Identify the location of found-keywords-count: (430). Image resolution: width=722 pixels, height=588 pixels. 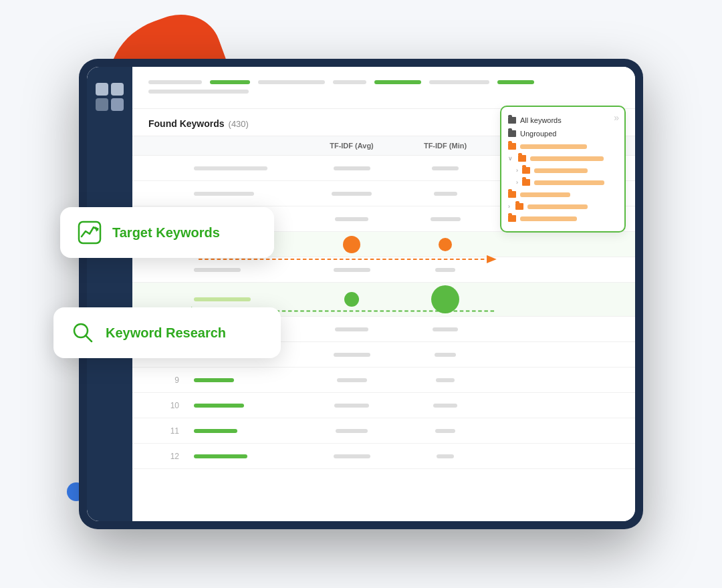
(239, 124).